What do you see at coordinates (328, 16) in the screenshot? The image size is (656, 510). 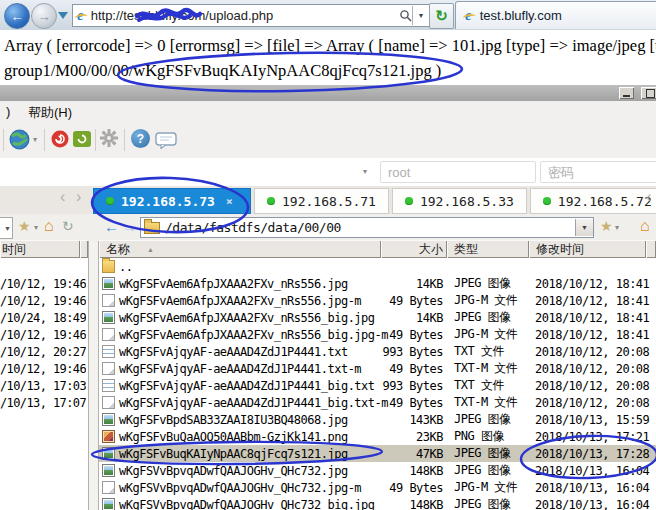 I see `browser-toolbar: ← → e http://test.blufly.com/upload.php …` at bounding box center [328, 16].